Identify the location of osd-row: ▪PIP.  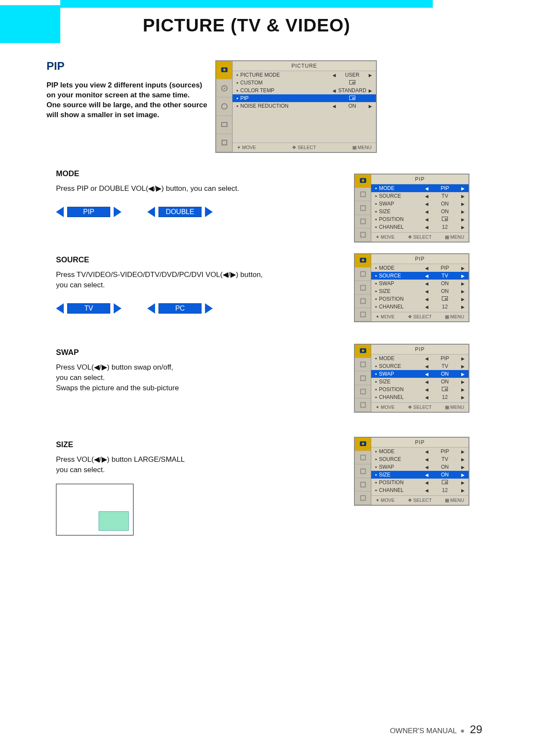
(304, 98).